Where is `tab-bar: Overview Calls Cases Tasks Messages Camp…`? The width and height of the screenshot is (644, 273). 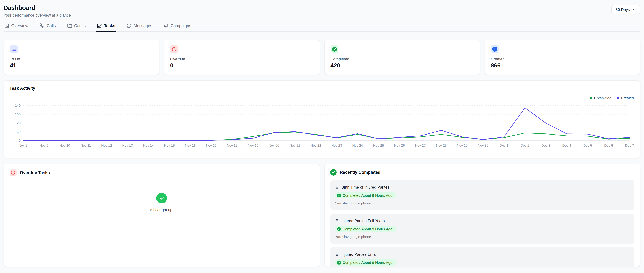
tab-bar: Overview Calls Cases Tasks Messages Camp… is located at coordinates (322, 27).